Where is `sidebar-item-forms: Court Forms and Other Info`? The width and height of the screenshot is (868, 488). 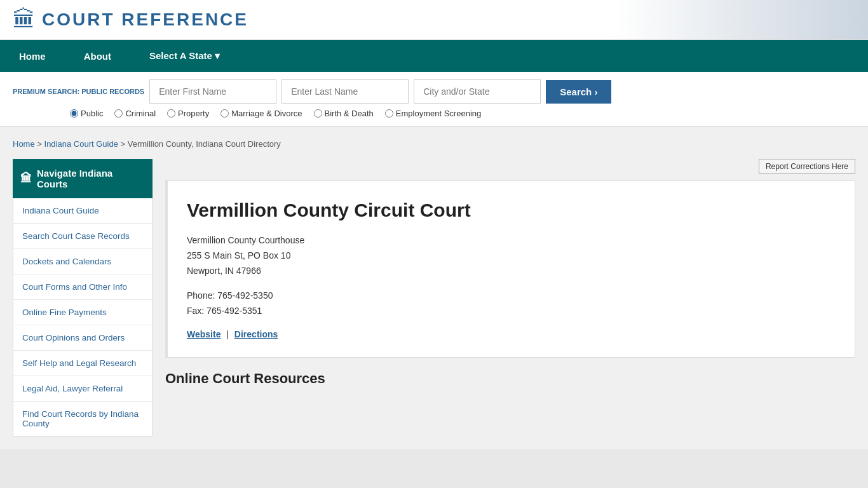 sidebar-item-forms: Court Forms and Other Info is located at coordinates (83, 287).